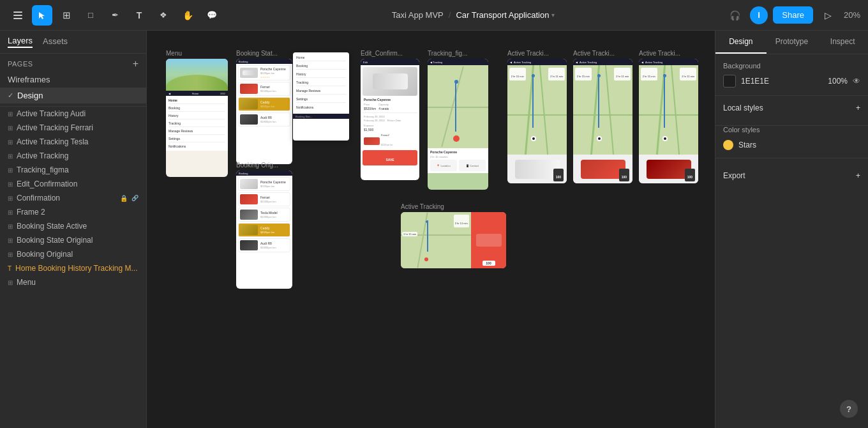  I want to click on layer-list: ⊞ Active Tracking Audi ⊞ Active Tracking…, so click(73, 267).